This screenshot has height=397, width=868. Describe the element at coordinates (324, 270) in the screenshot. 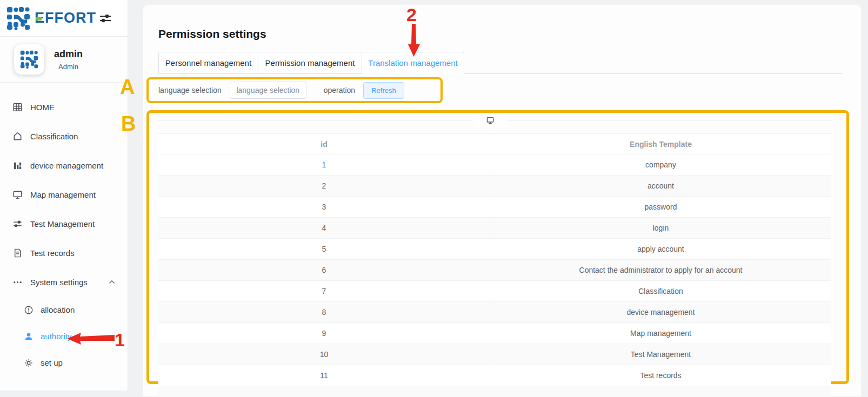

I see `cell-id: 6` at that location.